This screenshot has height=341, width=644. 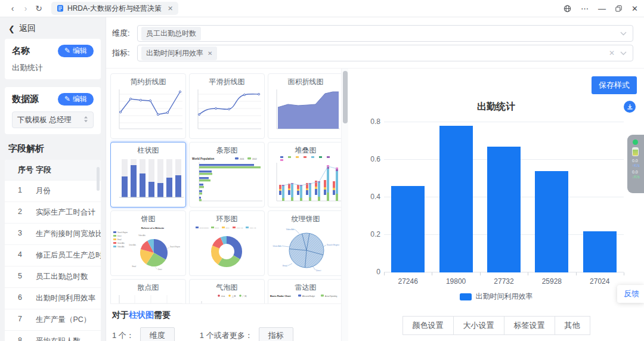 What do you see at coordinates (638, 172) in the screenshot?
I see `download-speed-value: 0.0` at bounding box center [638, 172].